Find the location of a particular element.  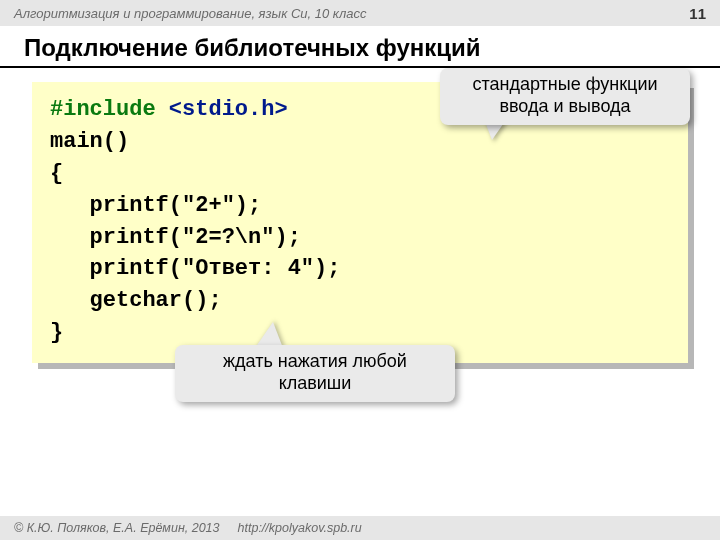

code-line-6: printf("Ответ: 4"); is located at coordinates (360, 269).